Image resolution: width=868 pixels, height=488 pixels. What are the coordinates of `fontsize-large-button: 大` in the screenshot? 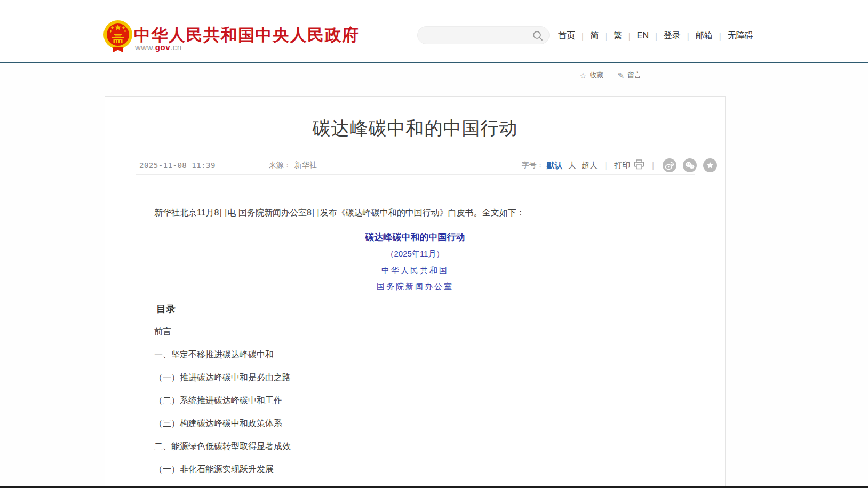 It's located at (572, 165).